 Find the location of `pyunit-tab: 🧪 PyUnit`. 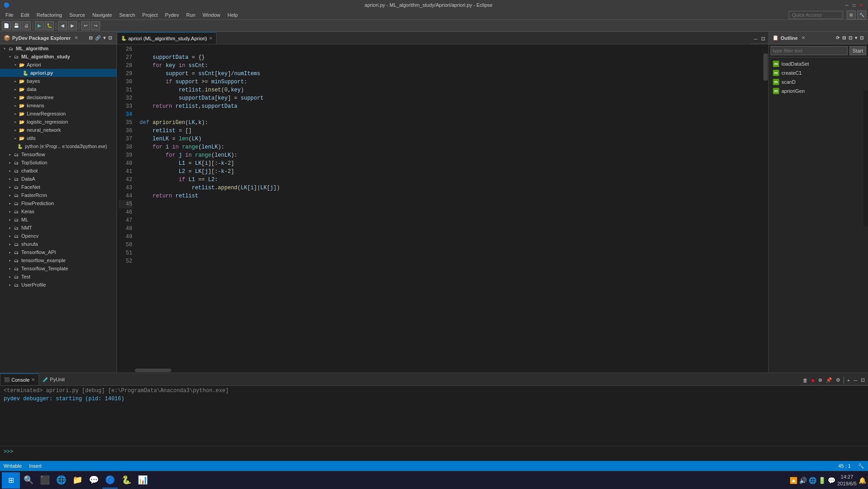

pyunit-tab: 🧪 PyUnit is located at coordinates (53, 379).